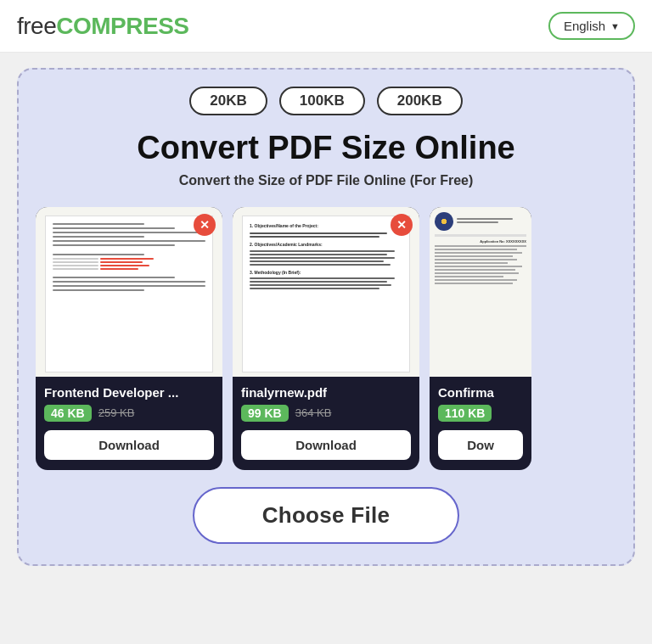  Describe the element at coordinates (326, 181) in the screenshot. I see `page-subtitle: Convert the Size of PDF File Online (For…` at that location.